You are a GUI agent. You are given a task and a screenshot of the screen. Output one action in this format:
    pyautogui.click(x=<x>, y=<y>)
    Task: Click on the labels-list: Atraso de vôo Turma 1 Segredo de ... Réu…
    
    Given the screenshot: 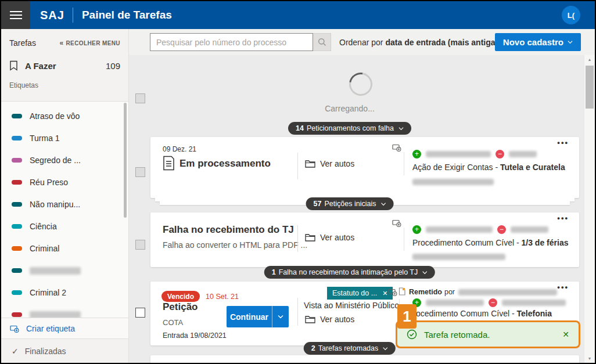 What is the action you would take?
    pyautogui.click(x=65, y=209)
    